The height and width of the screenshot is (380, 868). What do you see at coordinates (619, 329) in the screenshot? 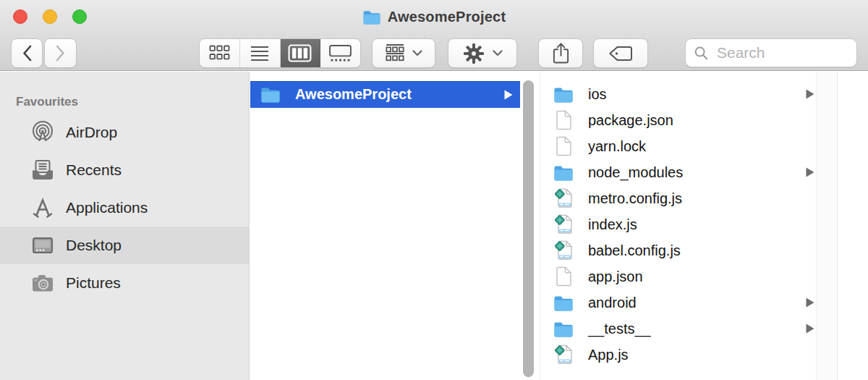
I see `file-name: __tests__` at bounding box center [619, 329].